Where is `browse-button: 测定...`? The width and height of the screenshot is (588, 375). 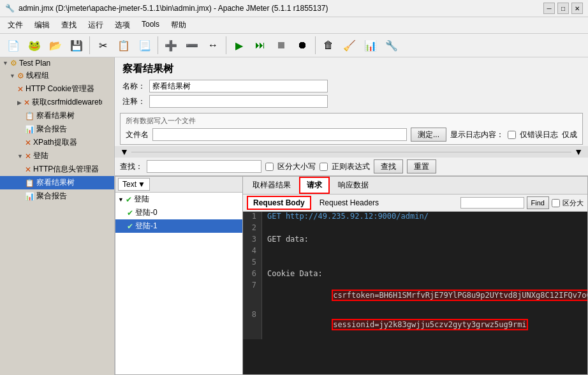 browse-button: 测定... is located at coordinates (429, 135).